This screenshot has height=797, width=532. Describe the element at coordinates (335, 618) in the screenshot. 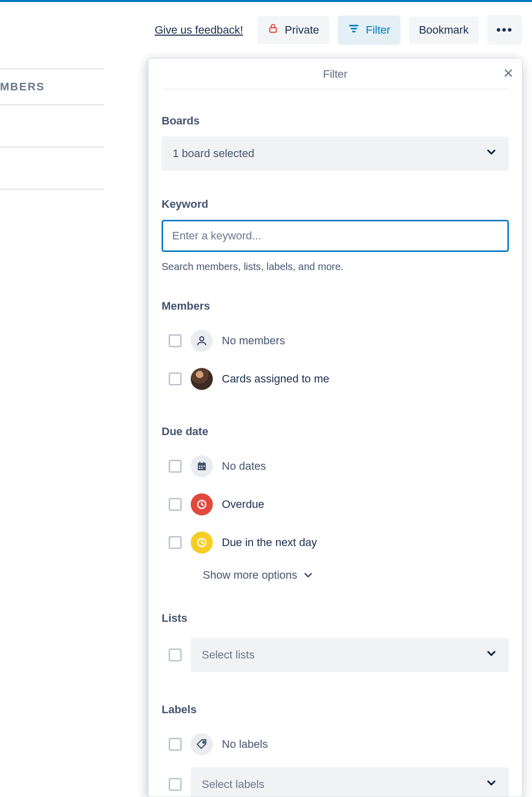

I see `lists-section-label: Lists` at that location.